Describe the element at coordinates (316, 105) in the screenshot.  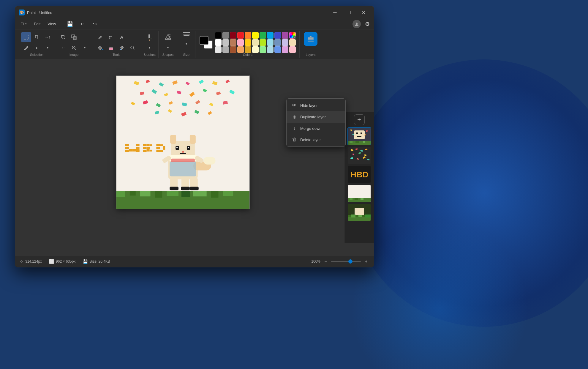
I see `context-menu-hide-layer: 👁 Hide layer` at that location.